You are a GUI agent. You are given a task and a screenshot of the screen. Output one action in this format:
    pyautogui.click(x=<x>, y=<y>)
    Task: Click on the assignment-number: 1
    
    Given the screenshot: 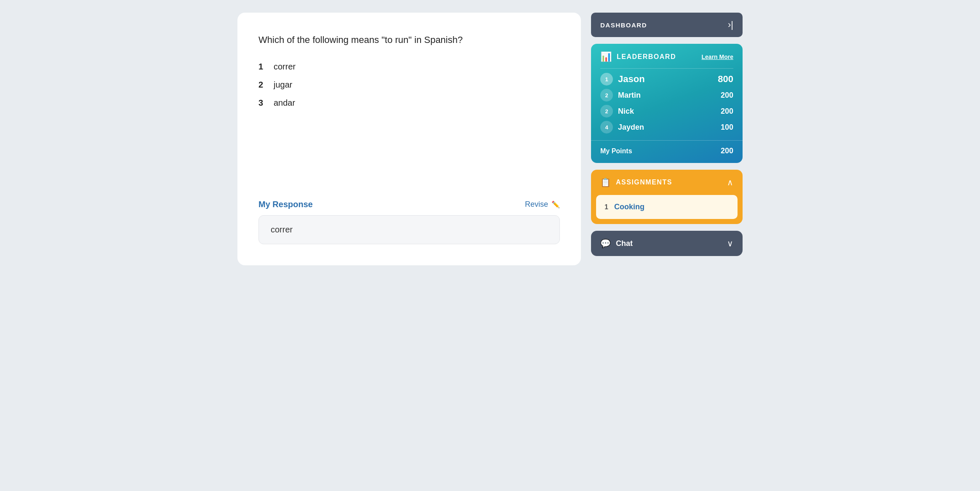 What is the action you would take?
    pyautogui.click(x=606, y=207)
    